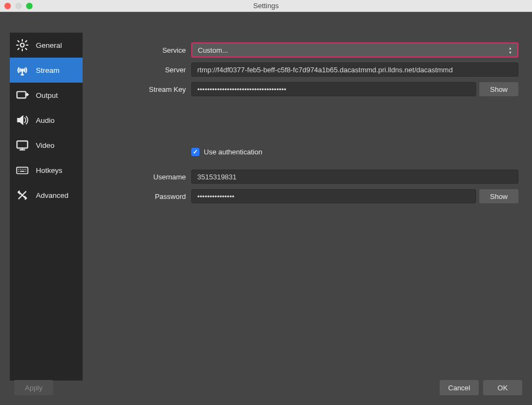 This screenshot has width=532, height=405. What do you see at coordinates (22, 120) in the screenshot?
I see `speaker-icon` at bounding box center [22, 120].